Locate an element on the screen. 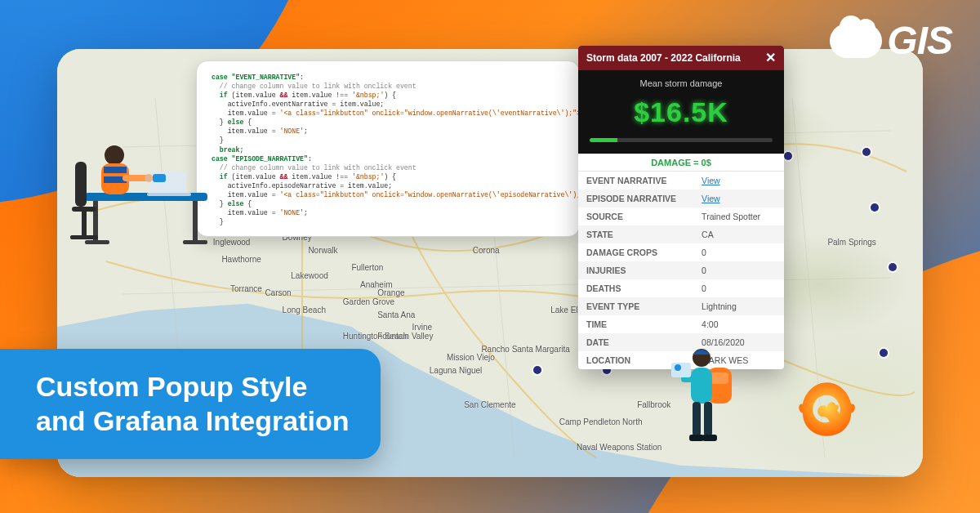  attr-key: DEATHS is located at coordinates (635, 288).